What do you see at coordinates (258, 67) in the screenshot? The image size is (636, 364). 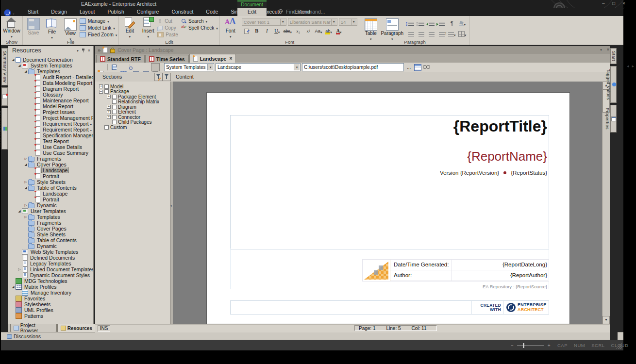 I see `template-combo: Landscape` at bounding box center [258, 67].